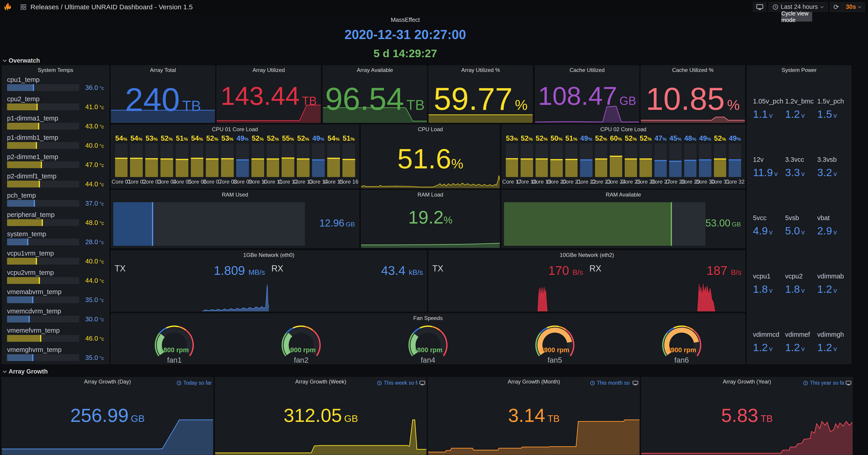 The image size is (868, 455). I want to click on temp-row: peripheral_temp48.0 °c, so click(55, 220).